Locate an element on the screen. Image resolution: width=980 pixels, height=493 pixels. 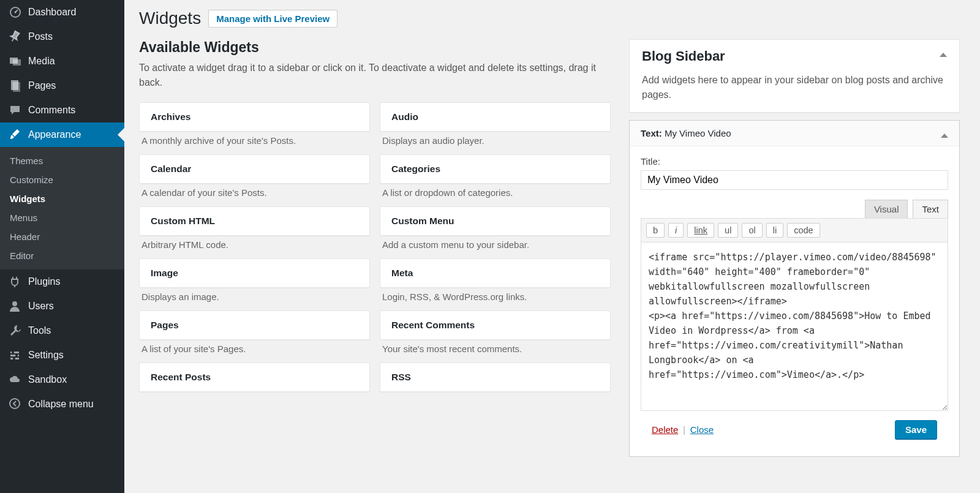
nav-label: Settings is located at coordinates (46, 355).